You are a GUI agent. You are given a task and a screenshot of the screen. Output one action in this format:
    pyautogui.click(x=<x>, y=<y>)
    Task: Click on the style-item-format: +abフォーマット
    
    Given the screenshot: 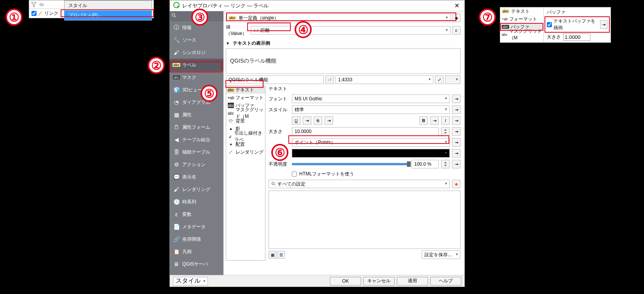 What is the action you would take?
    pyautogui.click(x=246, y=98)
    